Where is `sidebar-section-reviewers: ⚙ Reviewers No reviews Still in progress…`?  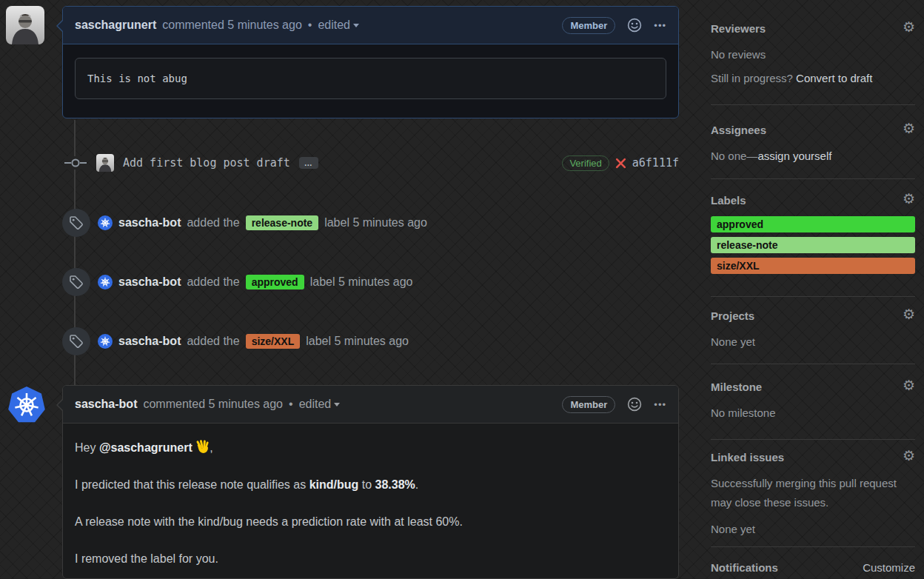
sidebar-section-reviewers: ⚙ Reviewers No reviews Still in progress… is located at coordinates (813, 55).